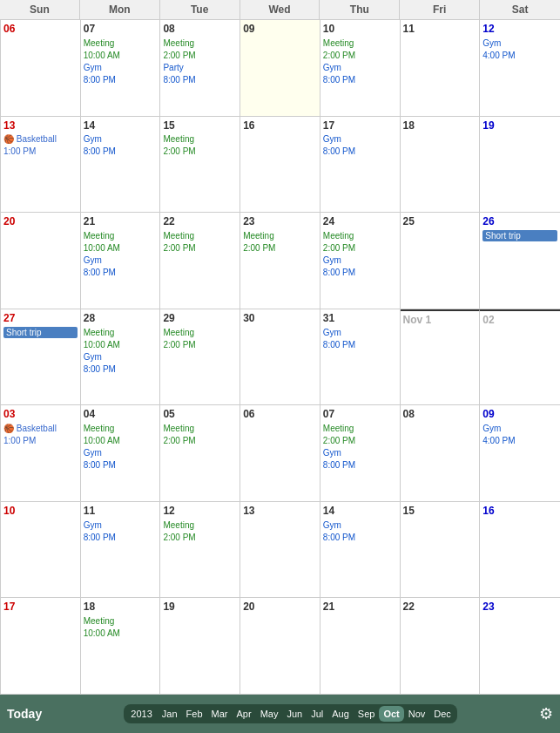 The image size is (560, 733). What do you see at coordinates (280, 453) in the screenshot?
I see `day-cell: 06` at bounding box center [280, 453].